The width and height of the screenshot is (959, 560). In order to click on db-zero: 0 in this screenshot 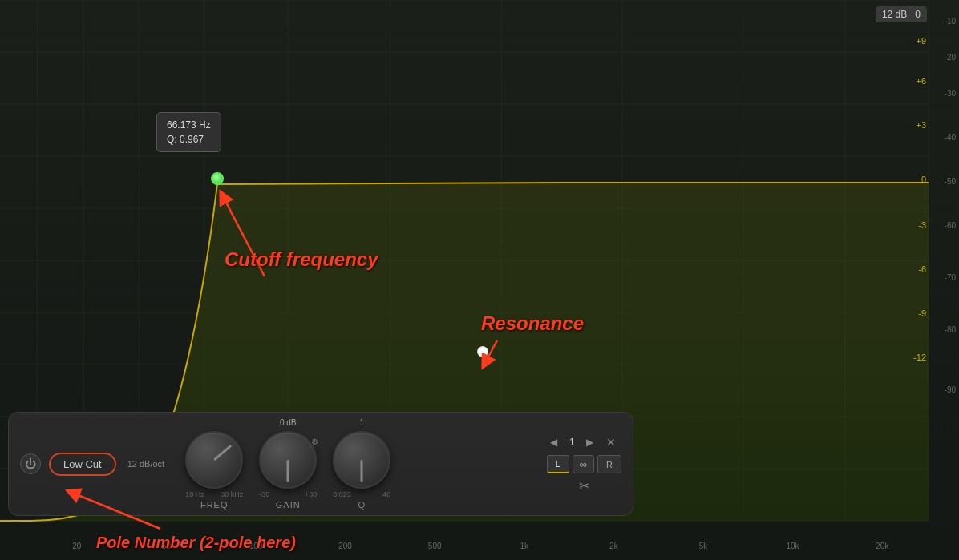, I will do `click(917, 14)`.